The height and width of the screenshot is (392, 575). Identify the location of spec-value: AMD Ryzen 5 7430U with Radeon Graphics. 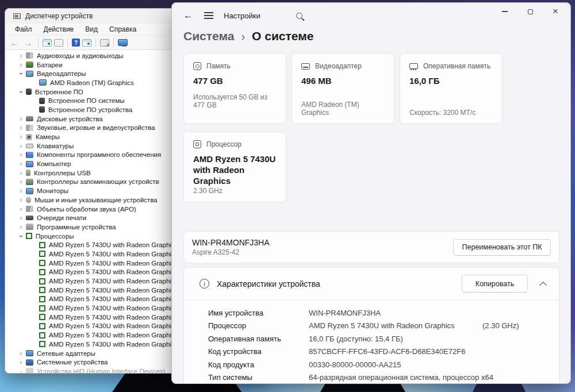
(382, 325).